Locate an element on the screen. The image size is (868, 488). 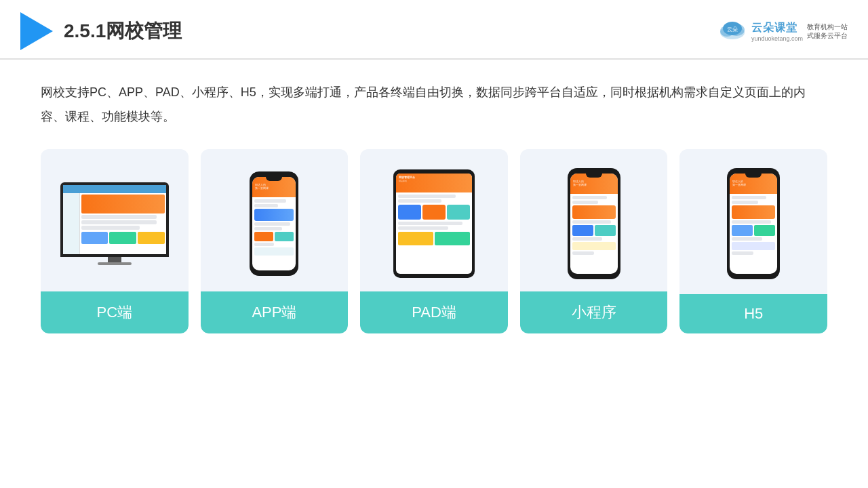
phone-notch is located at coordinates (274, 179).